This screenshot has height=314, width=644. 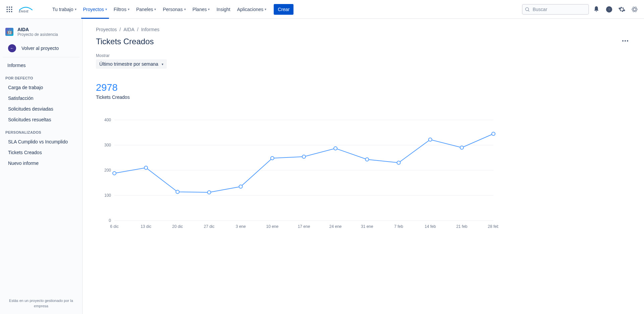 What do you see at coordinates (41, 163) in the screenshot?
I see `sidebar-item-new-report: Nuevo informe` at bounding box center [41, 163].